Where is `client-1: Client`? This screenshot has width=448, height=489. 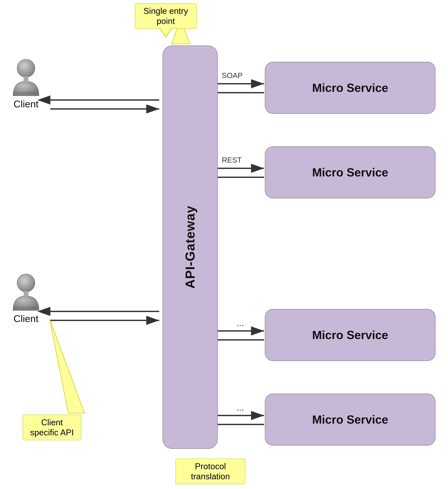 client-1: Client is located at coordinates (26, 84).